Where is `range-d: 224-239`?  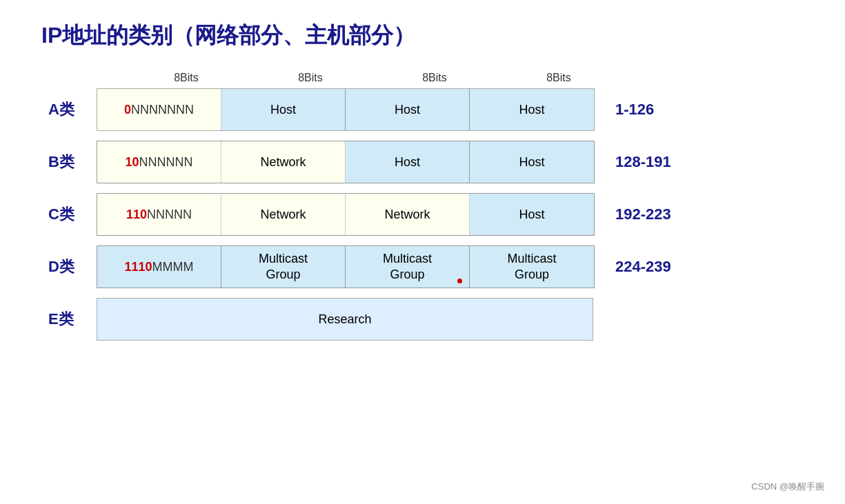 range-d: 224-239 is located at coordinates (657, 267).